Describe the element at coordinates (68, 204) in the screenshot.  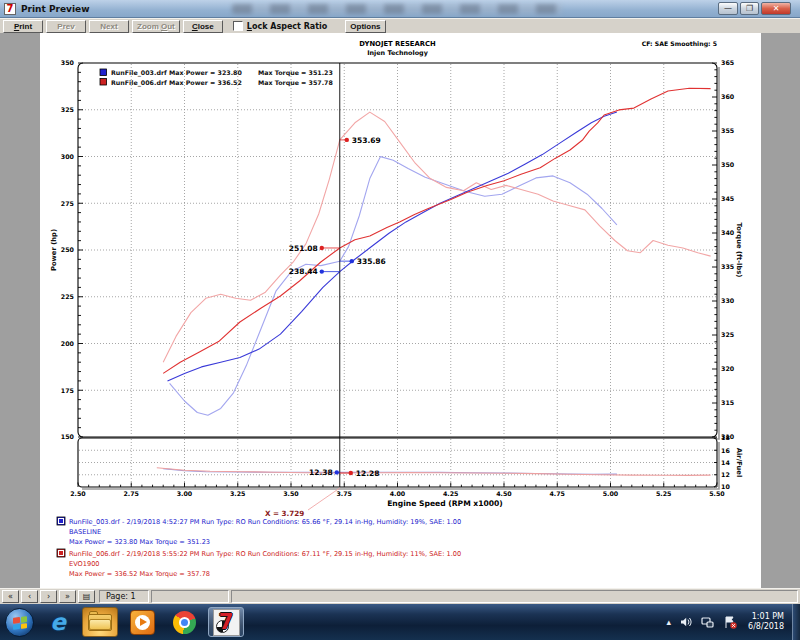
I see `power-tick-label: 275` at that location.